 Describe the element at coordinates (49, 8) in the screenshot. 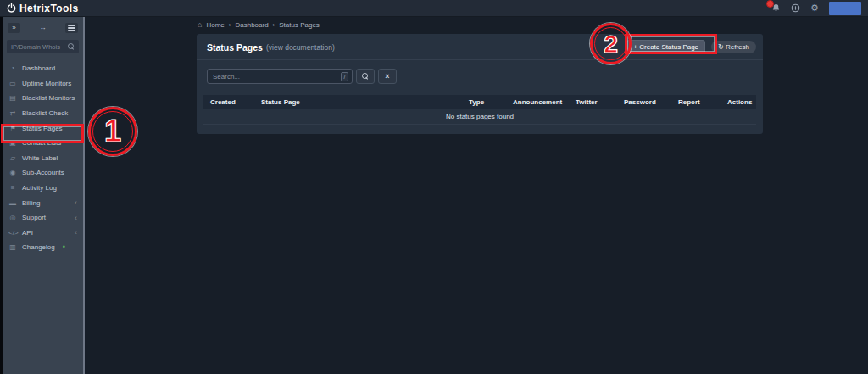

I see `logo-text: HetrixTools` at that location.